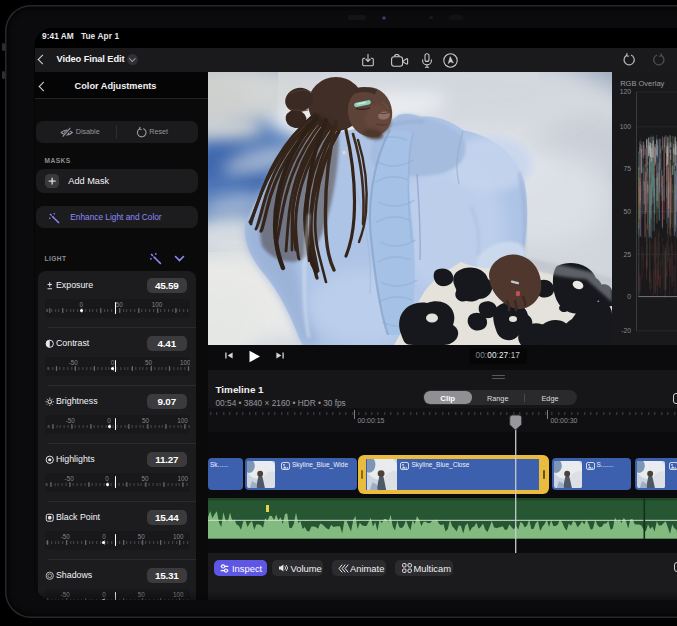 The width and height of the screenshot is (677, 626). Describe the element at coordinates (627, 168) in the screenshot. I see `svg-text: 75` at that location.